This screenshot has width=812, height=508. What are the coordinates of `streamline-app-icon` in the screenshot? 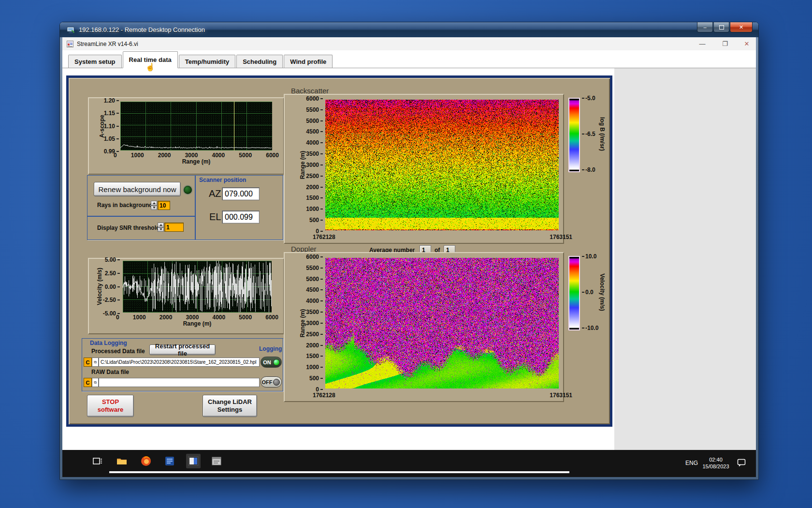 It's located at (193, 461).